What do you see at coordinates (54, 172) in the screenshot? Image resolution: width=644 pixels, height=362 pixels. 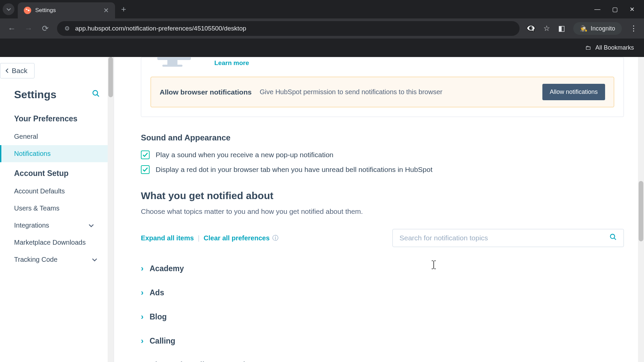 I see `sidebar-section-account: Account Setup` at bounding box center [54, 172].